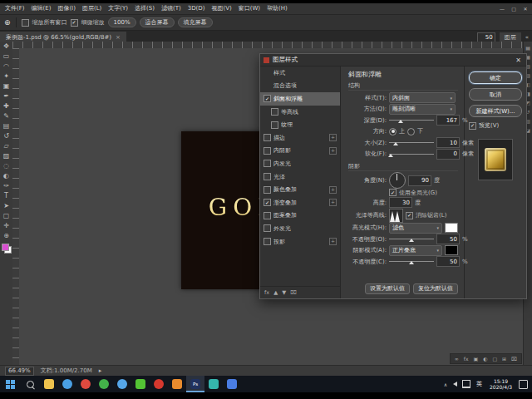 The height and width of the screenshot is (399, 532). Describe the element at coordinates (519, 60) in the screenshot. I see `dialog-close-icon: ✕` at that location.